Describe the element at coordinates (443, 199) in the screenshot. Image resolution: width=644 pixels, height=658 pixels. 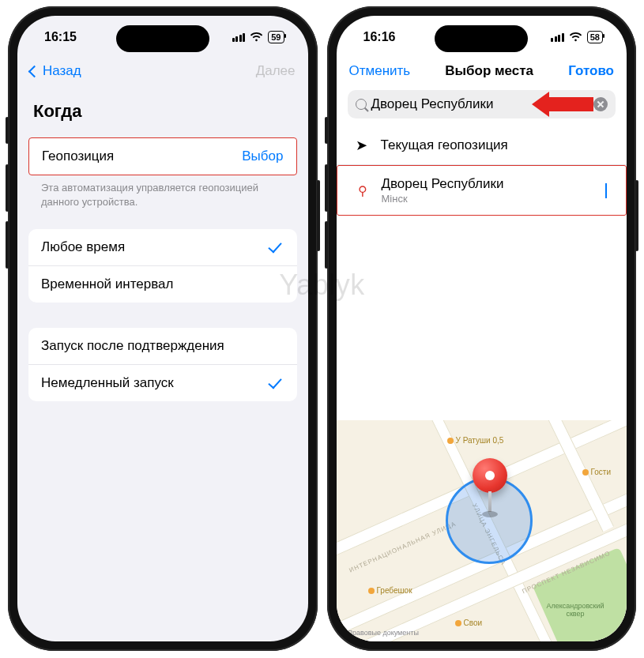
I see `result-subtitle: Мінск` at that location.